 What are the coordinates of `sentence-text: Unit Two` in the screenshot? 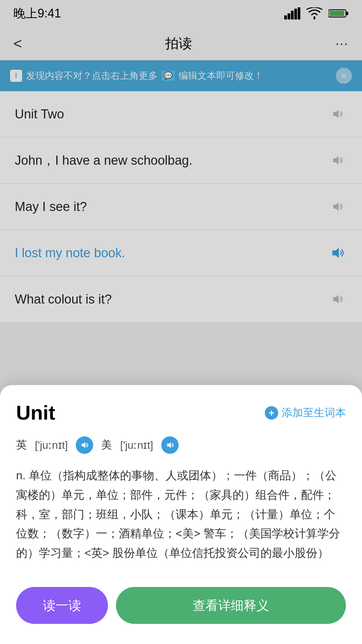 It's located at (40, 114).